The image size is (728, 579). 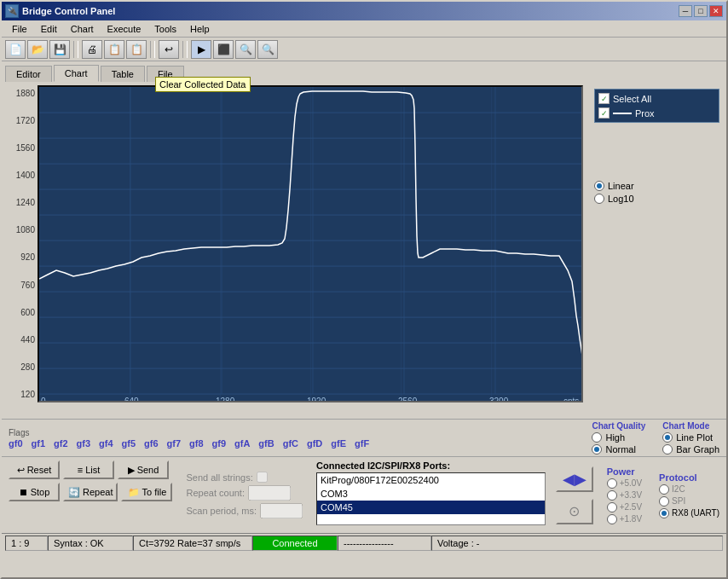 I want to click on toolbar-undo: ↩, so click(x=169, y=49).